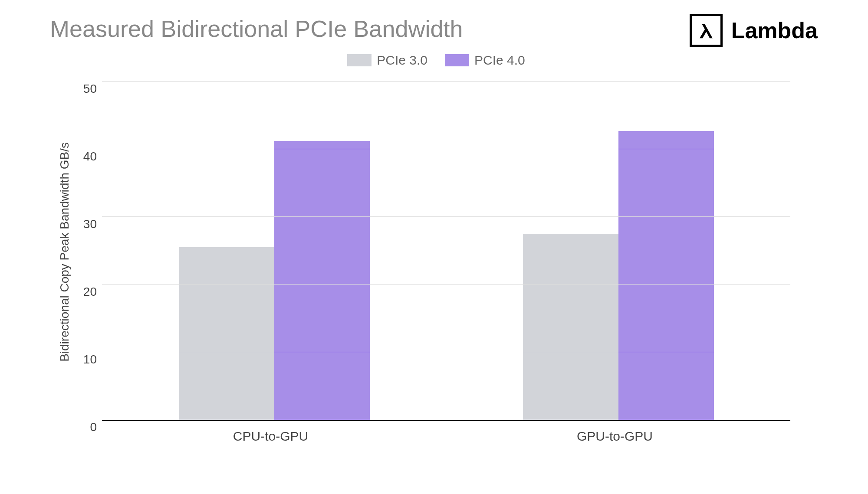 Image resolution: width=868 pixels, height=494 pixels. Describe the element at coordinates (485, 60) in the screenshot. I see `legend-item: PCIe 4.0` at that location.